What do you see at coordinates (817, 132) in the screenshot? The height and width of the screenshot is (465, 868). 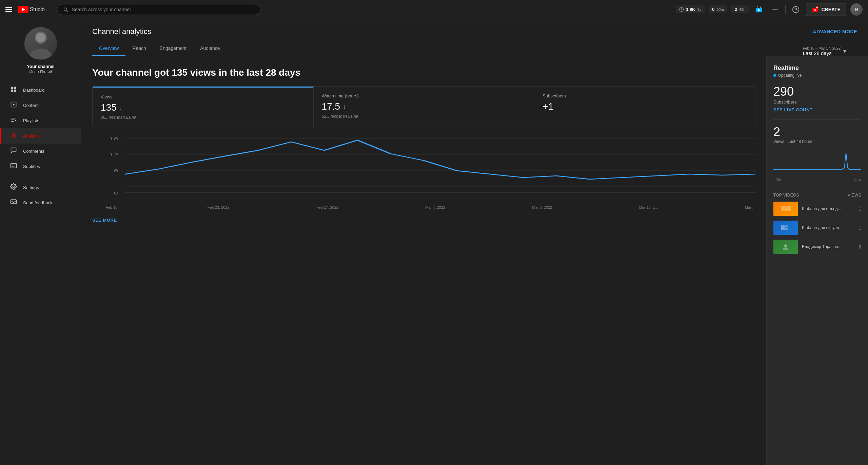 I see `realtime-views-count: 2` at bounding box center [817, 132].